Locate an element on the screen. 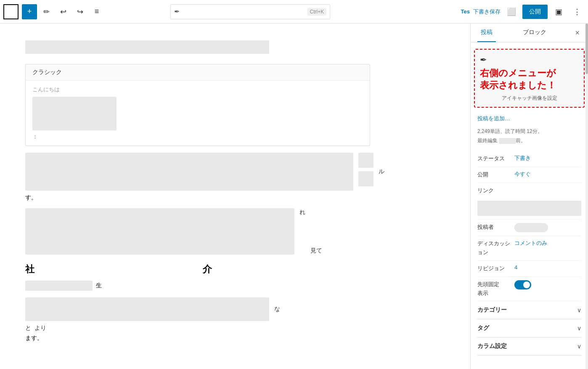 Image resolution: width=588 pixels, height=369 pixels. card-chevron-icon: ∨ is located at coordinates (579, 346).